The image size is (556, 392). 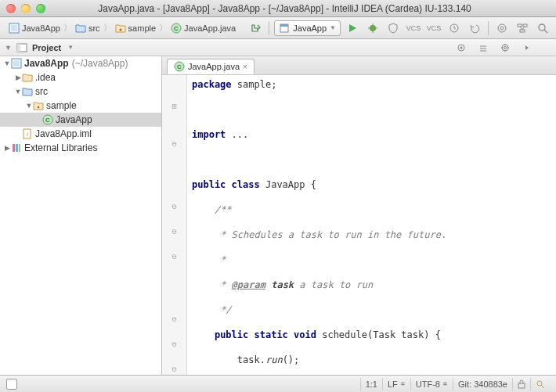 What do you see at coordinates (371, 384) in the screenshot?
I see `caret-position: 1:1` at bounding box center [371, 384].